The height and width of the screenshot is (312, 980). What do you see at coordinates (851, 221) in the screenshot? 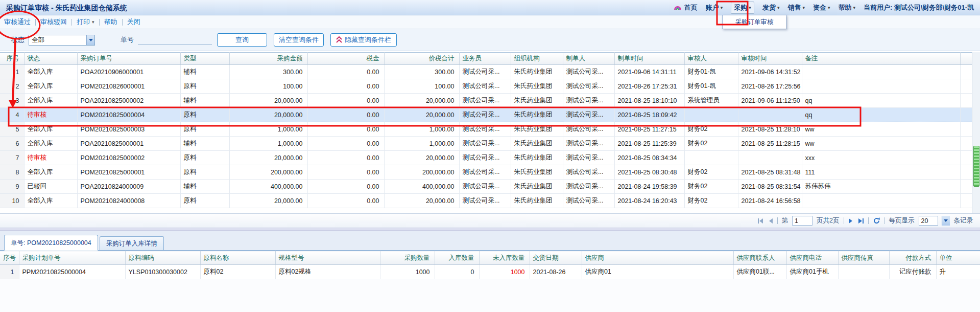
I see `next-page-icon` at bounding box center [851, 221].